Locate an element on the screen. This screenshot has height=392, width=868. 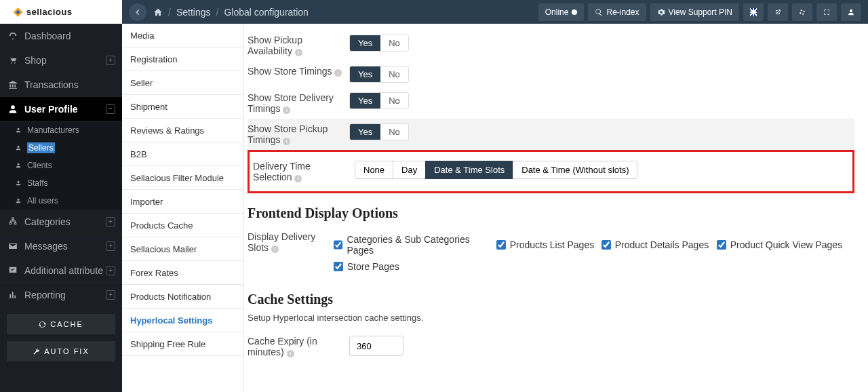
sidebar-item-categories: Categories+ is located at coordinates (61, 222).